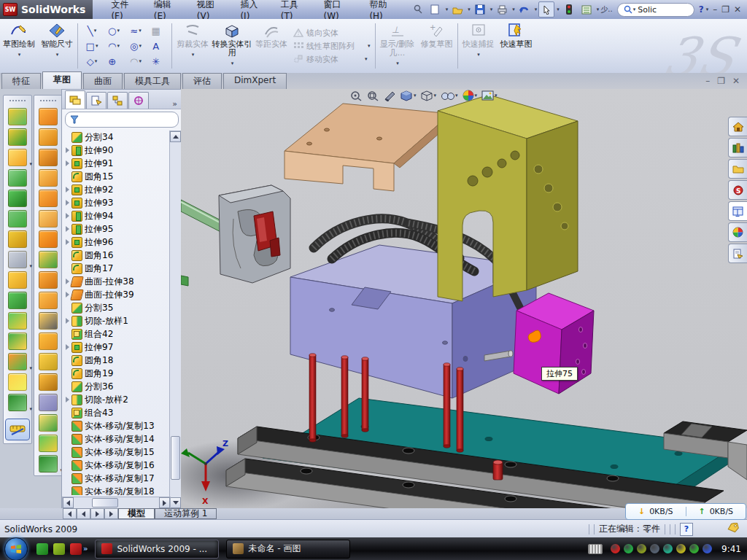  What do you see at coordinates (708, 81) in the screenshot?
I see `doc-minimize-button: –` at bounding box center [708, 81].